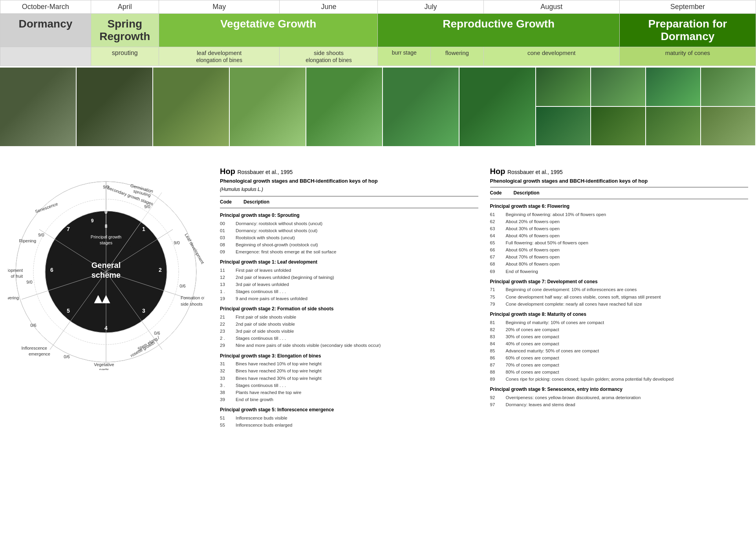  I want to click on phase-dormancy: Dormancy, so click(46, 30).